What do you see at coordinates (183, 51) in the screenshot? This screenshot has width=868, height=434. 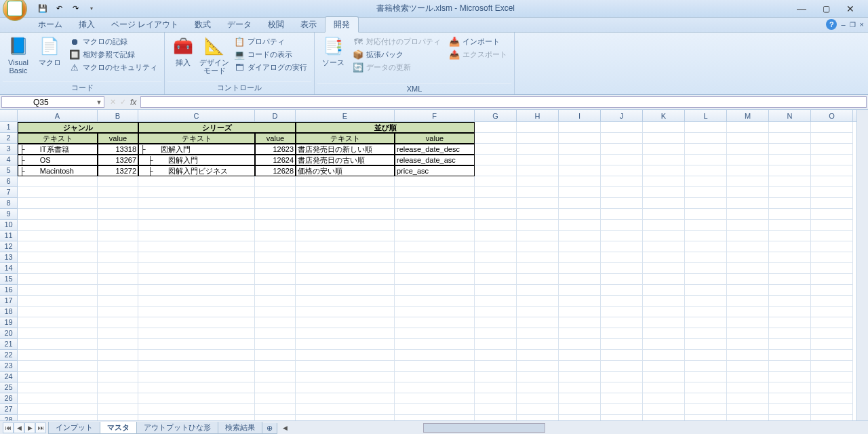 I see `insert-control-button: 🧰 挿入` at bounding box center [183, 51].